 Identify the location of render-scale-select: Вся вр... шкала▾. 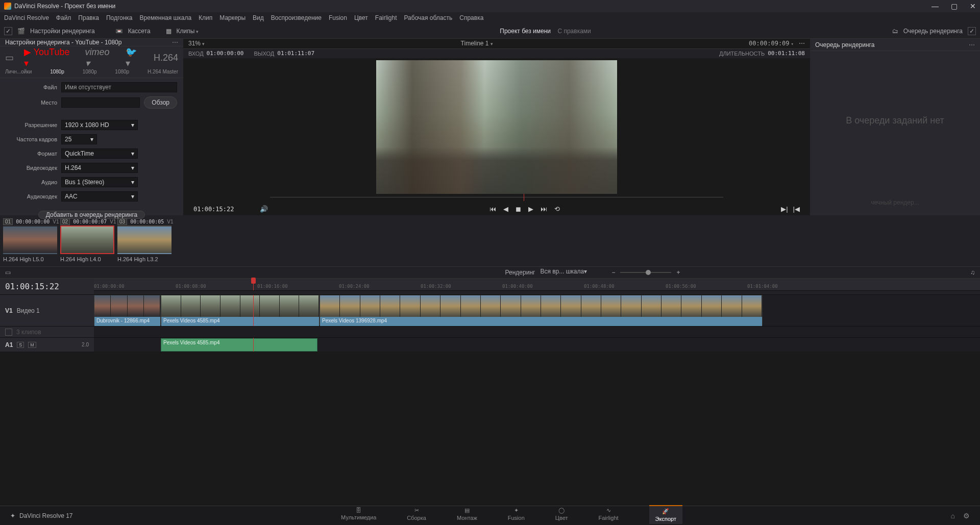
(566, 272).